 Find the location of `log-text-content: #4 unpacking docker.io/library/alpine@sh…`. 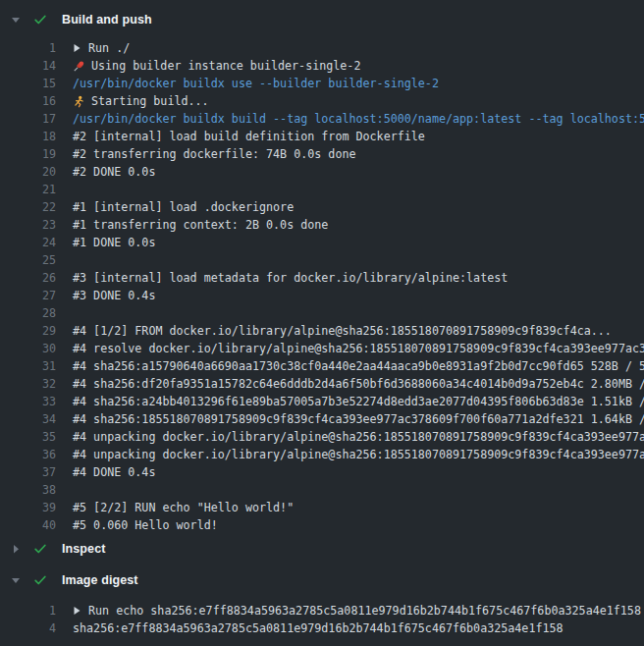

log-text-content: #4 unpacking docker.io/library/alpine@sh… is located at coordinates (358, 437).